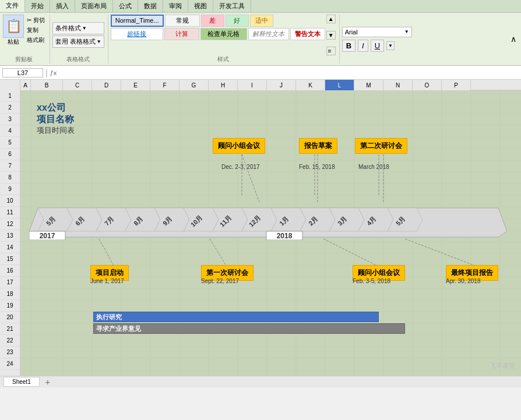 This screenshot has height=420, width=521. What do you see at coordinates (378, 45) in the screenshot?
I see `underline-button: U` at bounding box center [378, 45].